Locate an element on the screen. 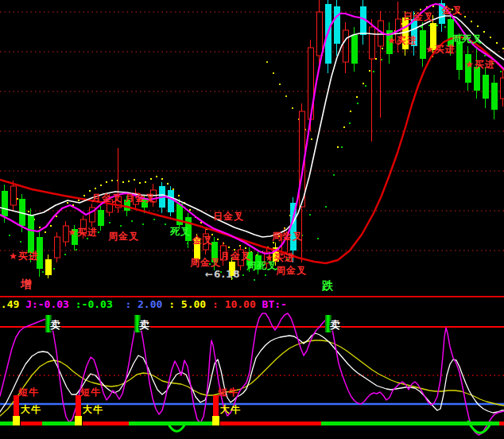 The width and height of the screenshot is (504, 439). sell-signal-label: 卖 is located at coordinates (145, 324).